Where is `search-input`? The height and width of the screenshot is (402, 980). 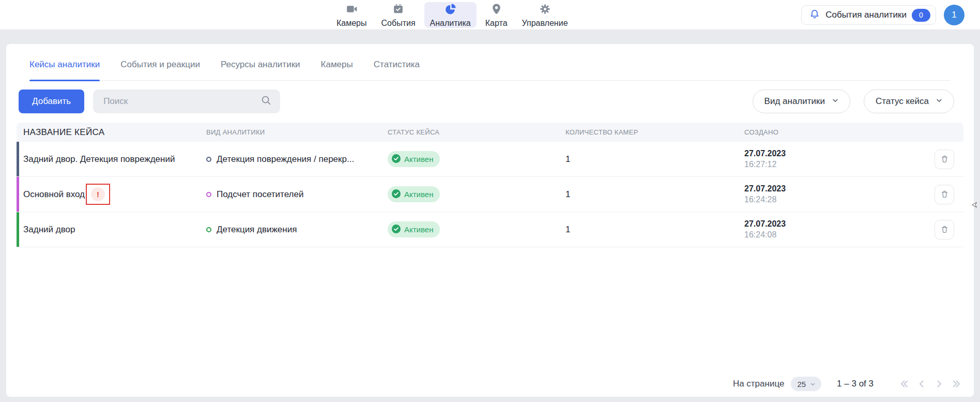 search-input is located at coordinates (182, 101).